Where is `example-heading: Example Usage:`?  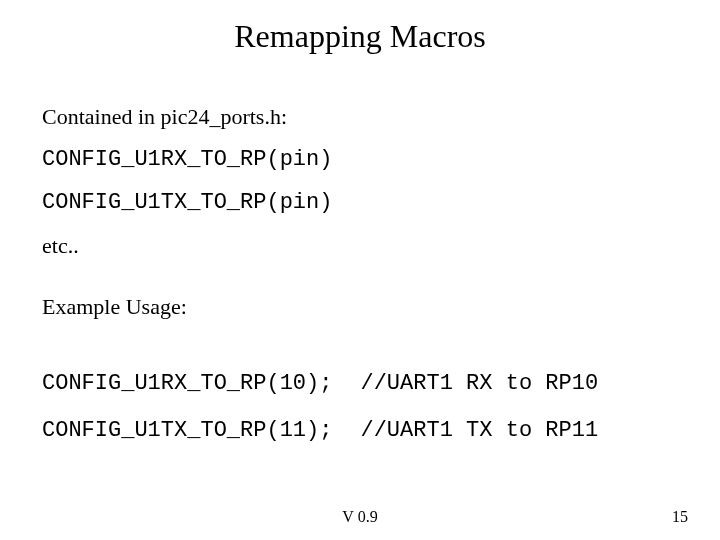 example-heading: Example Usage: is located at coordinates (360, 306).